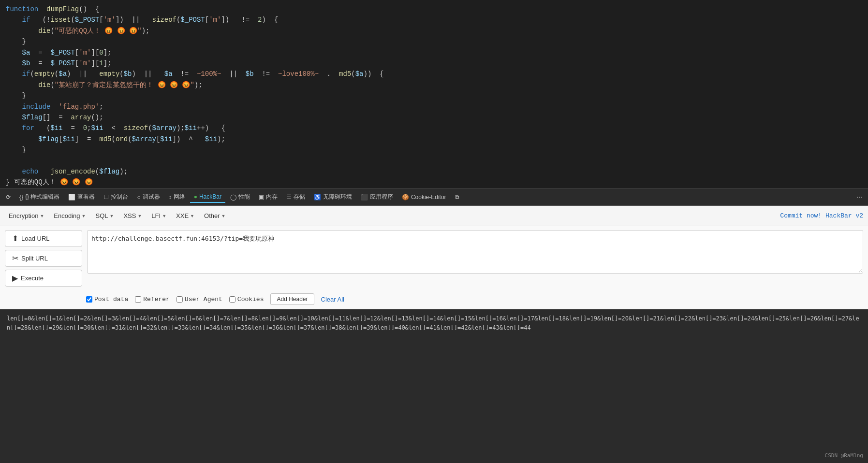 Image resolution: width=868 pixels, height=463 pixels. What do you see at coordinates (106, 197) in the screenshot?
I see `console-icon: ☐` at bounding box center [106, 197].